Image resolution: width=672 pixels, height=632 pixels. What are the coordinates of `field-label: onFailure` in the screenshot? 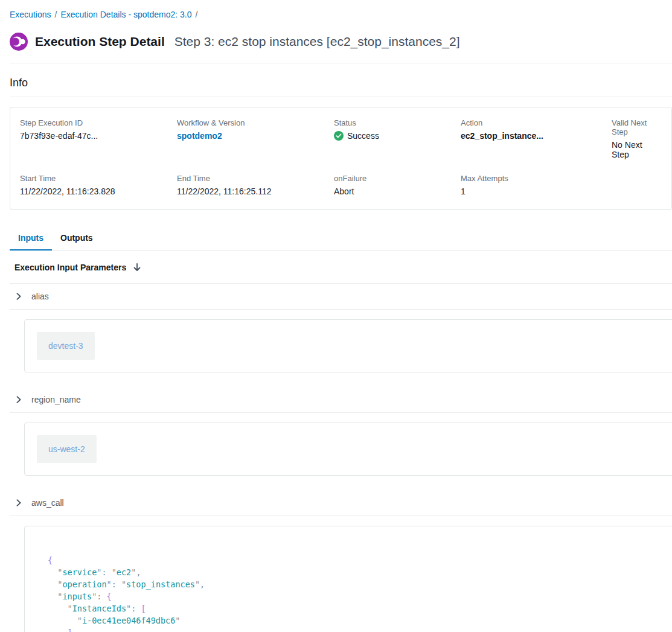 It's located at (397, 179).